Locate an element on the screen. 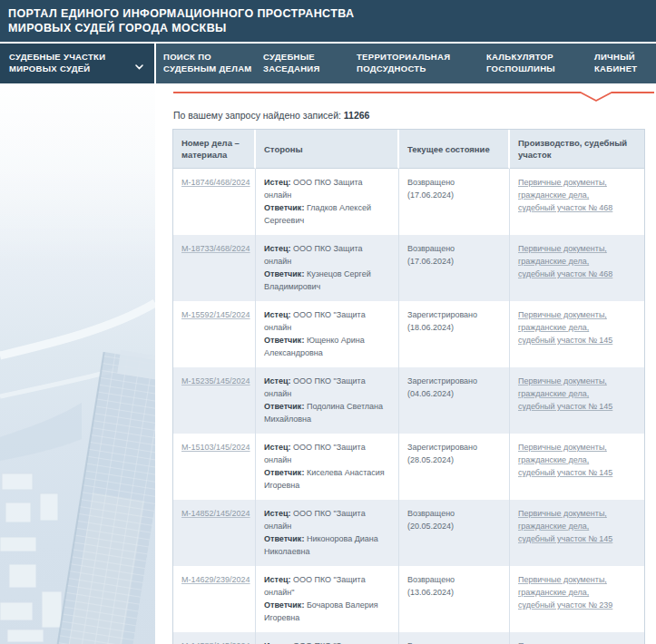  case-number-link: М-18746/468/2024 is located at coordinates (216, 182).